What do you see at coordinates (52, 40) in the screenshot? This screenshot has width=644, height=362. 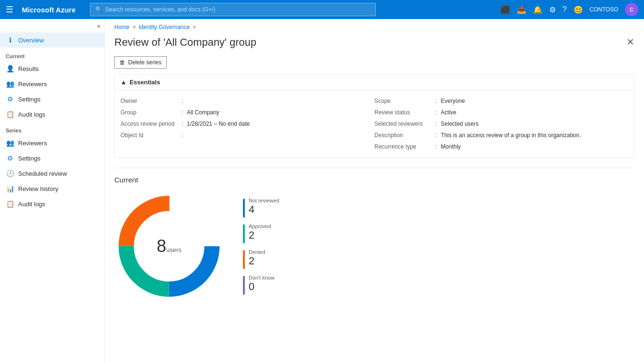 I see `sidebar-item-overview: ℹ Overview` at bounding box center [52, 40].